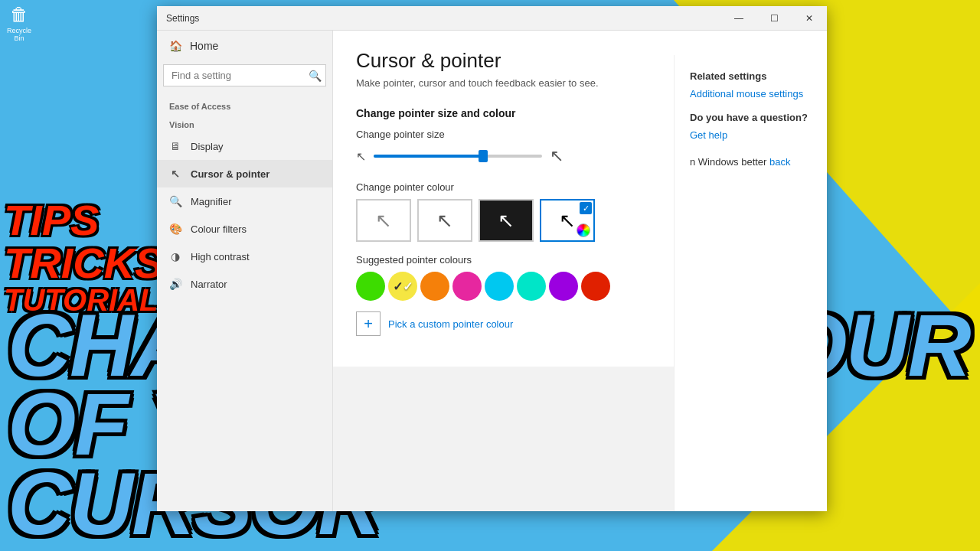  Describe the element at coordinates (429, 156) in the screenshot. I see `slider-fill` at that location.